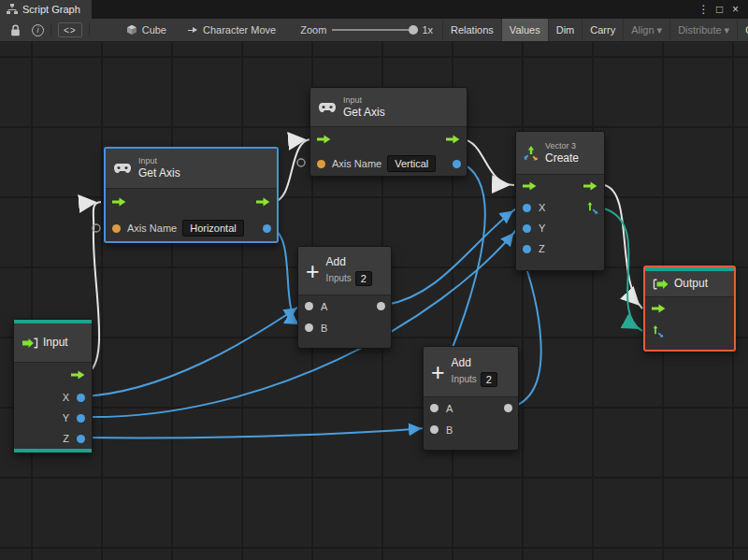  Describe the element at coordinates (413, 30) in the screenshot. I see `zoom-slider-handle` at that location.